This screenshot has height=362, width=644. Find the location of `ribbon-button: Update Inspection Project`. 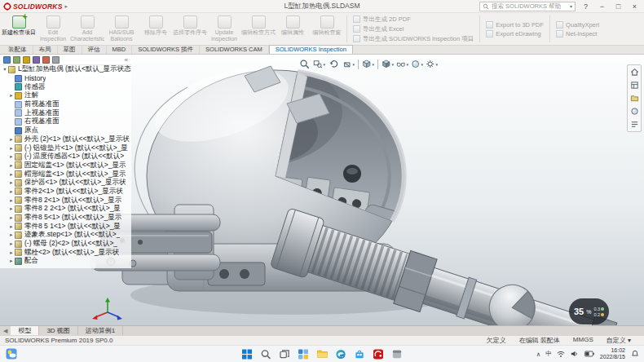

ribbon-button: Update Inspection Project is located at coordinates (224, 29).